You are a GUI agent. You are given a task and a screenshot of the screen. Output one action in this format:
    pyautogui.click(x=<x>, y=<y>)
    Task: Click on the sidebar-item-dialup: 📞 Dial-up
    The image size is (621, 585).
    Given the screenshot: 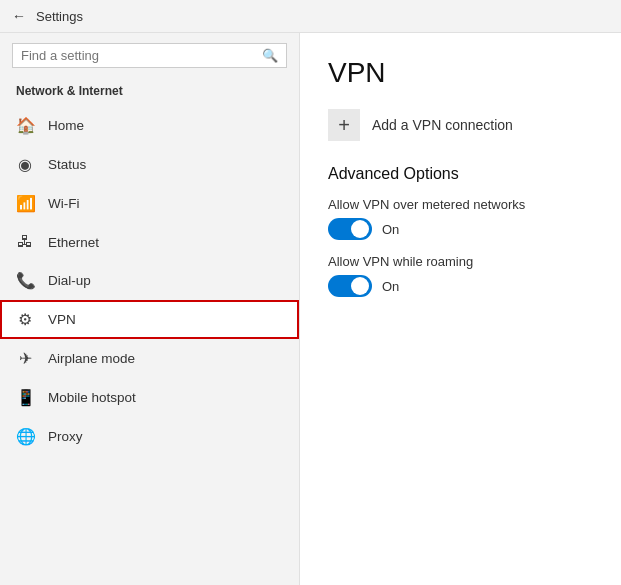 What is the action you would take?
    pyautogui.click(x=150, y=280)
    